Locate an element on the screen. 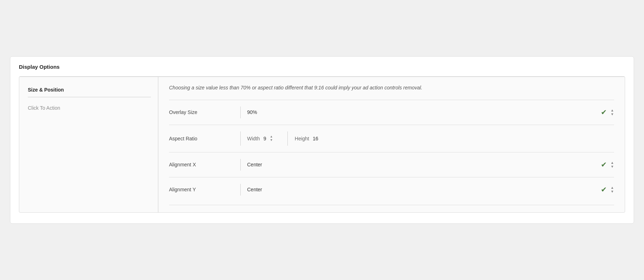 This screenshot has width=644, height=280. warning-text: Choosing a size value less than 70% or a… is located at coordinates (329, 88).